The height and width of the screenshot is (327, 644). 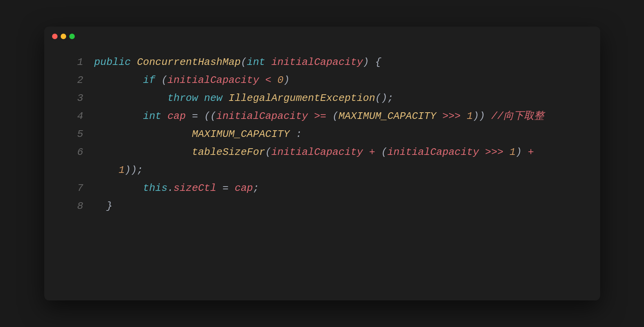 What do you see at coordinates (322, 63) in the screenshot?
I see `code-line-1: 1 public ConcurrentHashMap(int initialCa…` at bounding box center [322, 63].